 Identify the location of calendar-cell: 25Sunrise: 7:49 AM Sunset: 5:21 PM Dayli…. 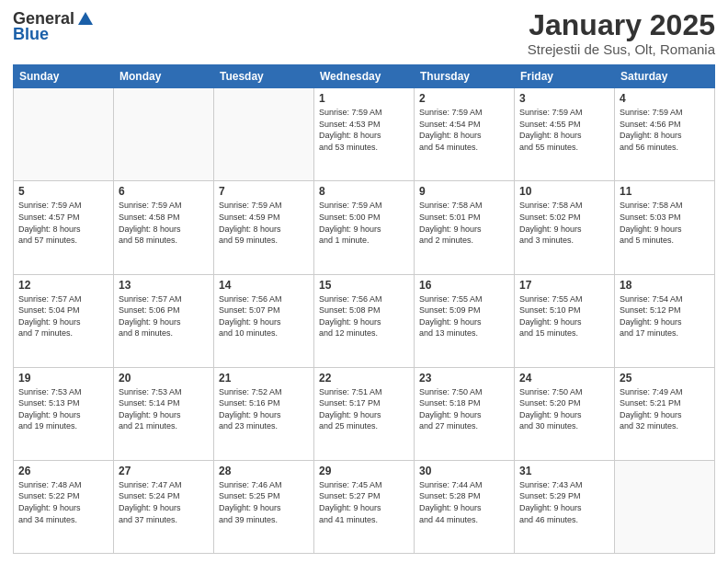
(665, 414).